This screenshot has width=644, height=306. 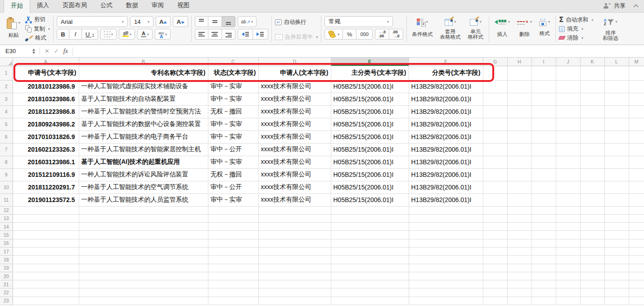 What do you see at coordinates (544, 251) in the screenshot?
I see `cell-I17` at bounding box center [544, 251].